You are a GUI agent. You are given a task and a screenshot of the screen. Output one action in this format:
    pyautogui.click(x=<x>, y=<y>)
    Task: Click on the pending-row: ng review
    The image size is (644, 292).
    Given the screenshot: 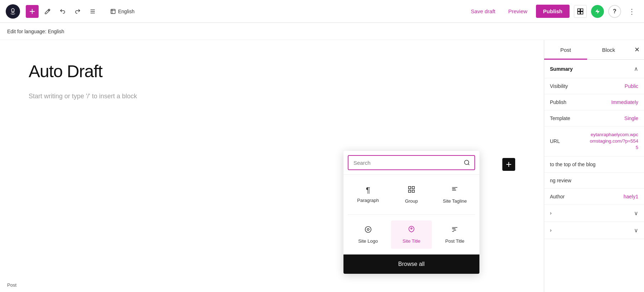 What is the action you would take?
    pyautogui.click(x=594, y=181)
    